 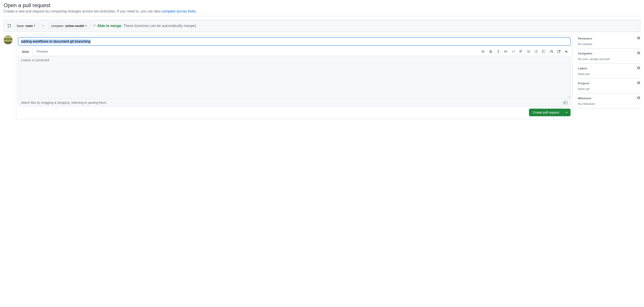 I want to click on compare-forks-link: compare across forks, so click(x=179, y=11).